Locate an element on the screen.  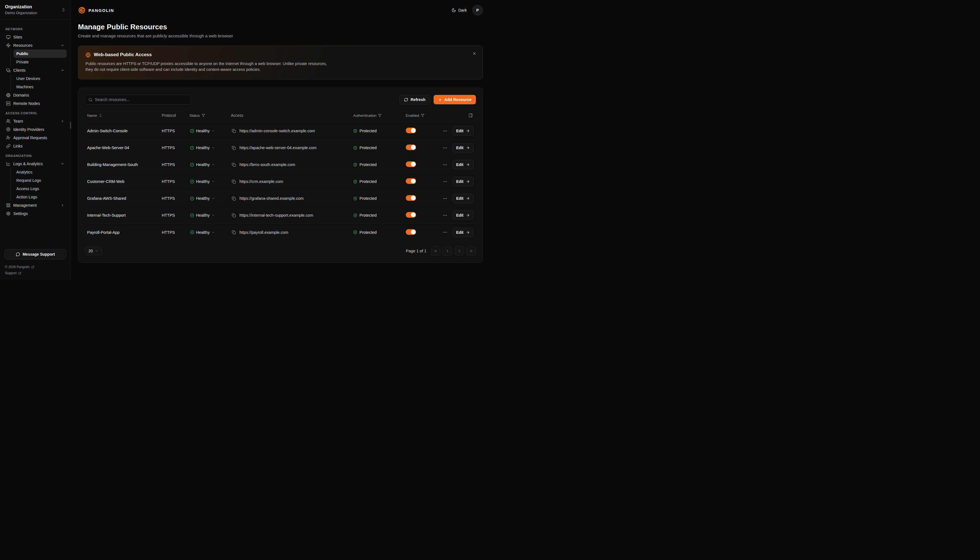
user-avatar: P is located at coordinates (477, 10).